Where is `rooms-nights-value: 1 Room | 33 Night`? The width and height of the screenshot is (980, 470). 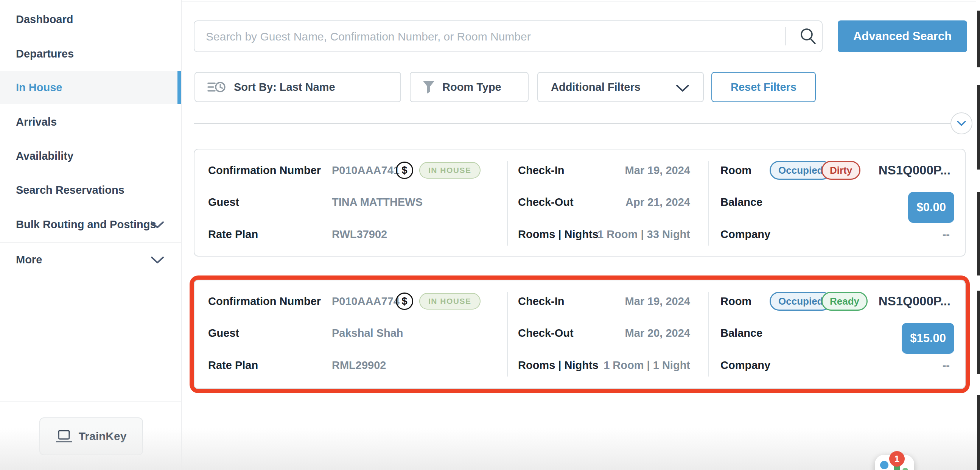
rooms-nights-value: 1 Room | 33 Night is located at coordinates (632, 234).